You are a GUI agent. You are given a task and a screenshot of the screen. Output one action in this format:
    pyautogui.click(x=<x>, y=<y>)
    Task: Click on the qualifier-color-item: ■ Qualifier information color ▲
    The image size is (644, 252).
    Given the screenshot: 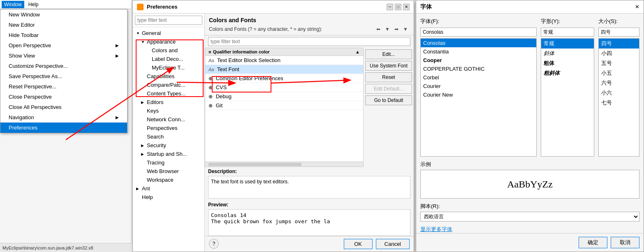 What is the action you would take?
    pyautogui.click(x=284, y=52)
    